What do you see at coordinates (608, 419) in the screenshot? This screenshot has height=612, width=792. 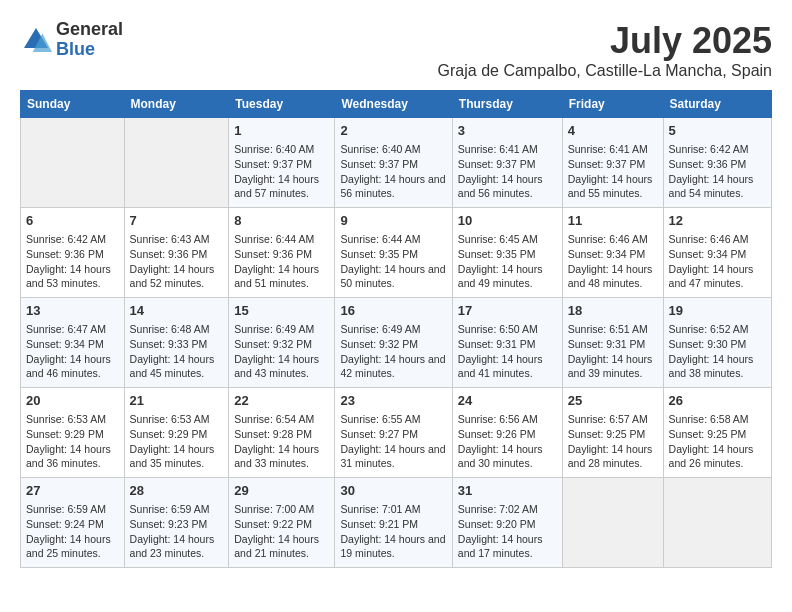 I see `sunrise-text: Sunrise: 6:57 AM` at bounding box center [608, 419].